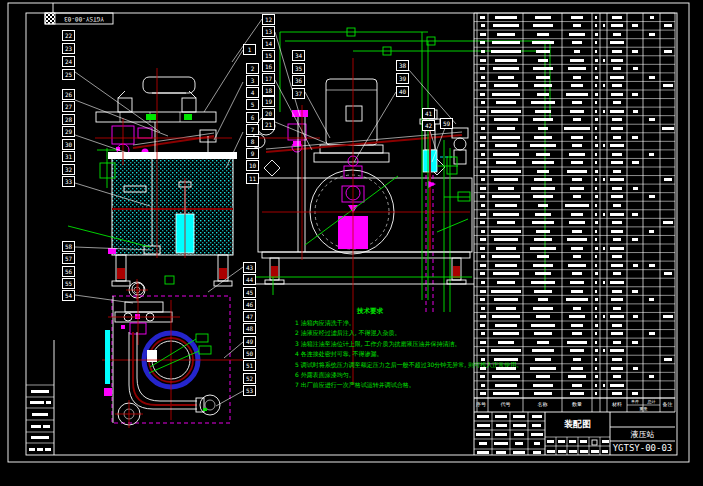 This screenshot has width=703, height=486. What do you see at coordinates (250, 268) in the screenshot?
I see `balloon-43: 43` at bounding box center [250, 268].